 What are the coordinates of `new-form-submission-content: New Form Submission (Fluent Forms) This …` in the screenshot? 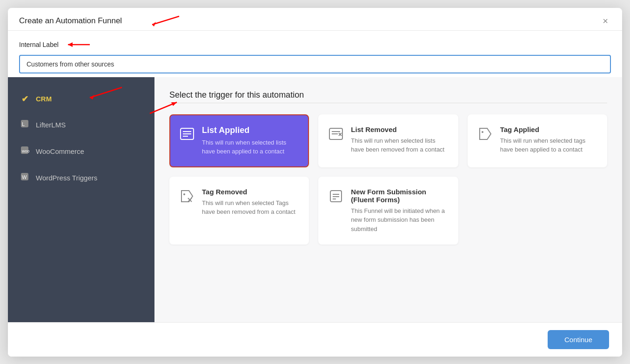 It's located at (399, 211).